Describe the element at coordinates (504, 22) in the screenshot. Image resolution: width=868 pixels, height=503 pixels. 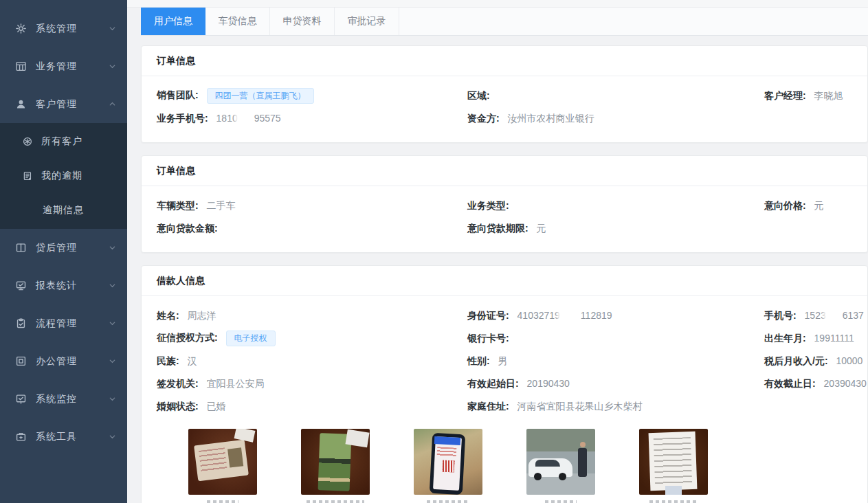
I see `detail-tabs: 用户信息 车贷信息 申贷资料 审批记录` at that location.